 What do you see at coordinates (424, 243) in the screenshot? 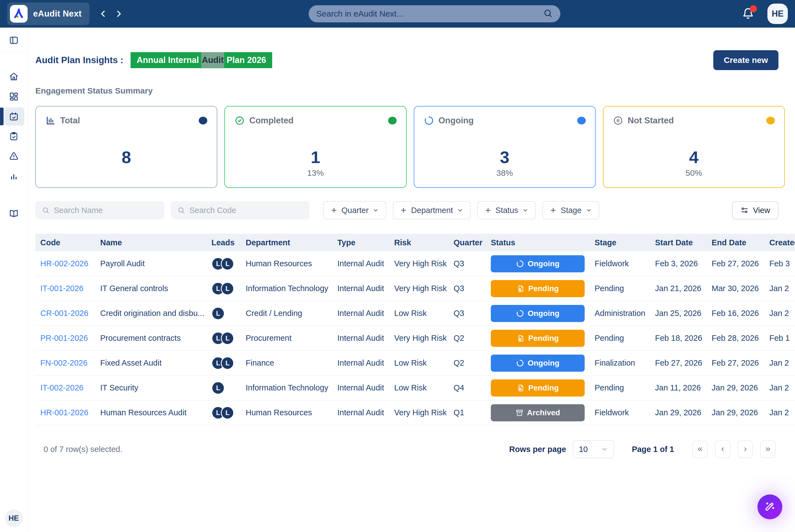
I see `col-risk: Risk` at bounding box center [424, 243].